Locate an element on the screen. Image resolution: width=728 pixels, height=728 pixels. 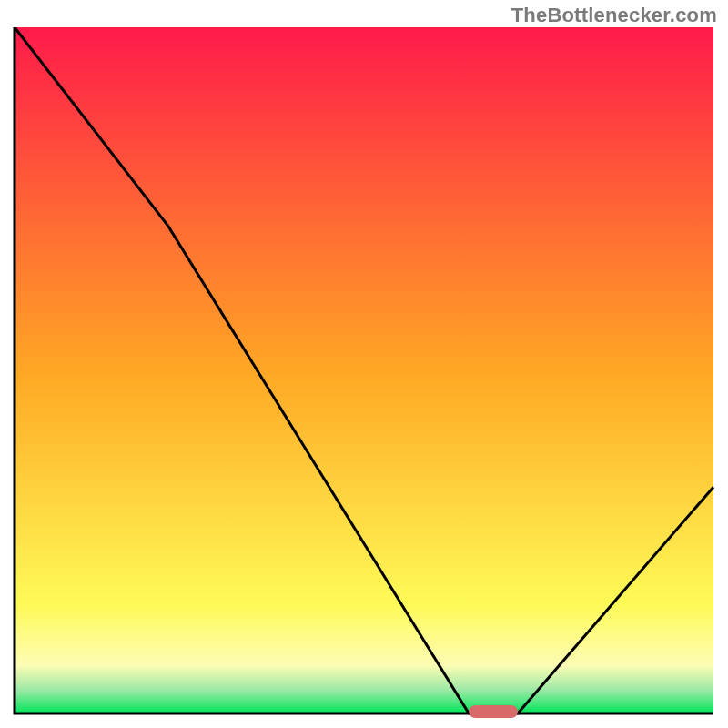
attribution-text: TheBottlenecker.com is located at coordinates (614, 15).